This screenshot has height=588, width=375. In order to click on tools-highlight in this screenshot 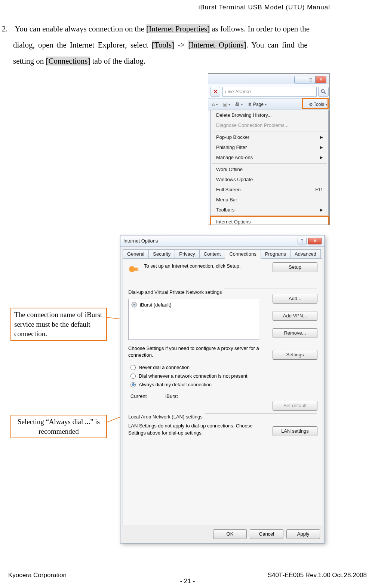, I will do `click(315, 103)`.